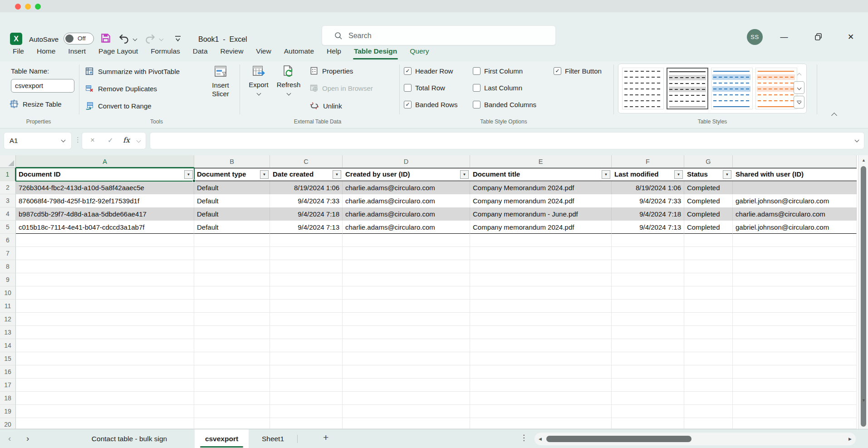 The width and height of the screenshot is (868, 448). Describe the element at coordinates (38, 6) in the screenshot. I see `macos-zoom-button` at that location.